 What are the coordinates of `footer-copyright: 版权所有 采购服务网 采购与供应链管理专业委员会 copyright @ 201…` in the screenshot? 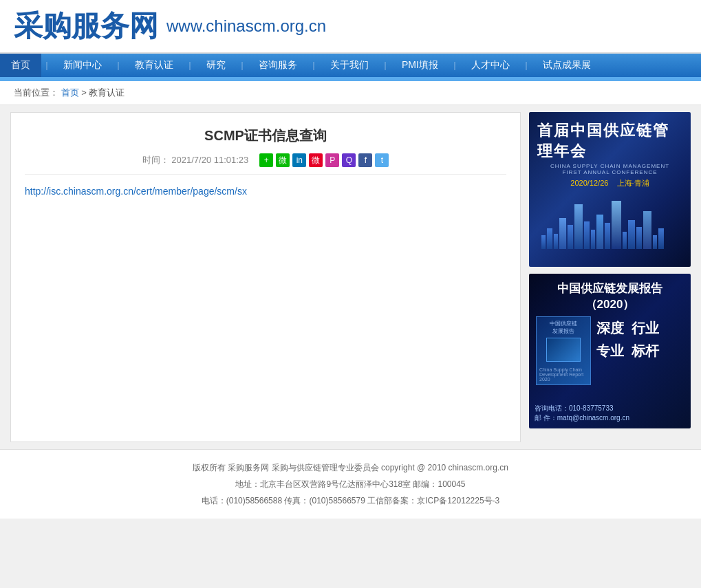 It's located at (351, 468).